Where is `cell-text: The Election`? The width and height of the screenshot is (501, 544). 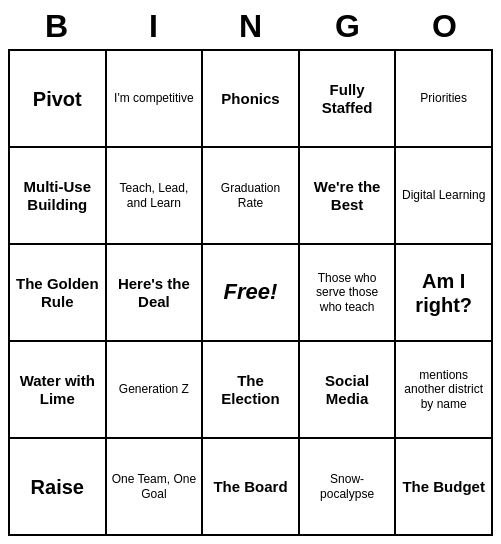
cell-text: The Election is located at coordinates (250, 390).